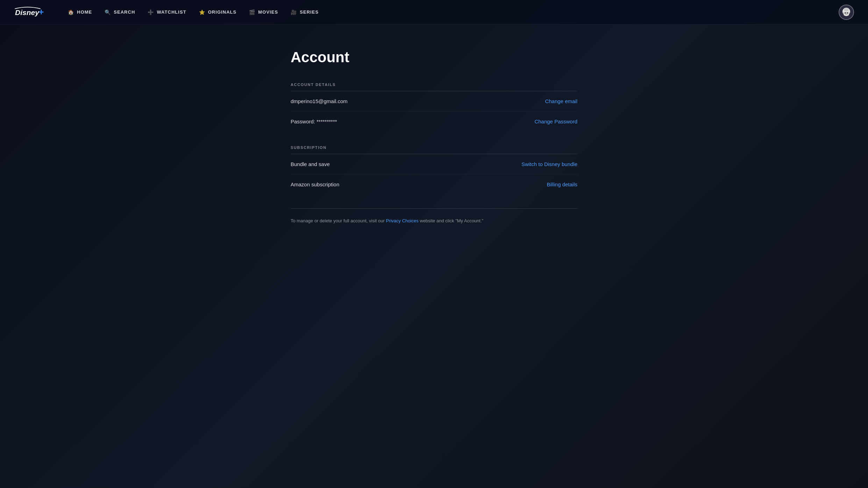  Describe the element at coordinates (71, 12) in the screenshot. I see `home-icon: 🏠` at that location.